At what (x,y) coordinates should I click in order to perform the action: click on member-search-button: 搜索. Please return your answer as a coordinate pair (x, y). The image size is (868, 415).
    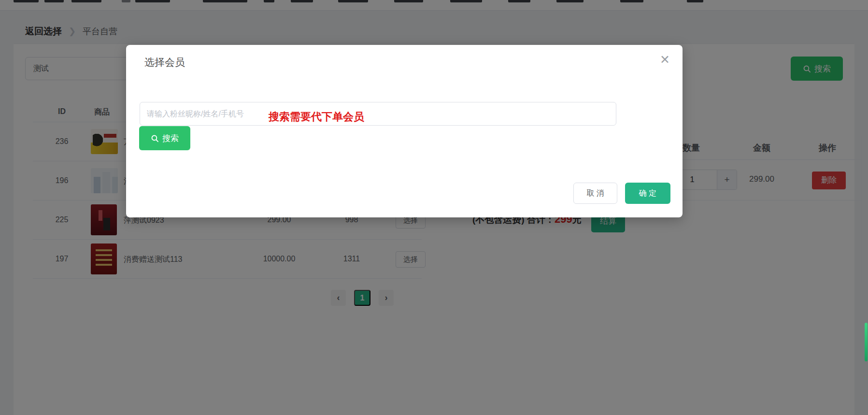
    Looking at the image, I should click on (165, 138).